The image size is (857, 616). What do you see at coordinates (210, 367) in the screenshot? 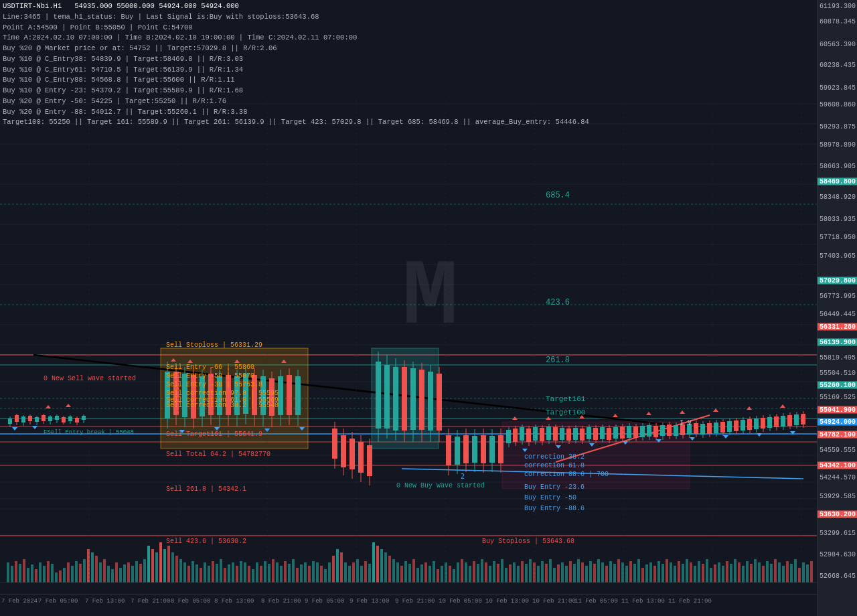
I see `sell-entry-66-label: Sell Entry -66 | 55860` at bounding box center [210, 367].